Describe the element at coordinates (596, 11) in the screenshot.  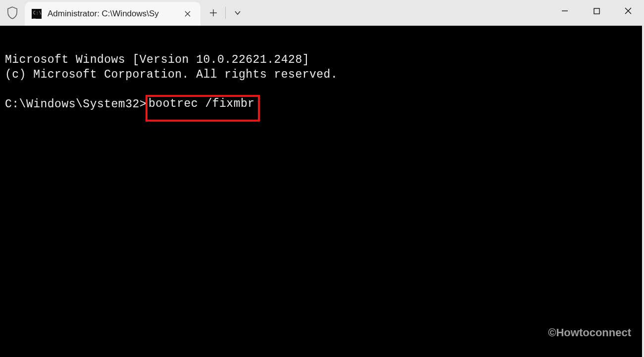
I see `maximize-button` at that location.